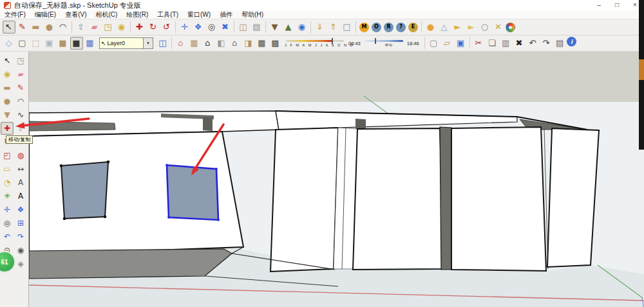  What do you see at coordinates (108, 27) in the screenshot?
I see `make-component-icon: ◳` at bounding box center [108, 27].